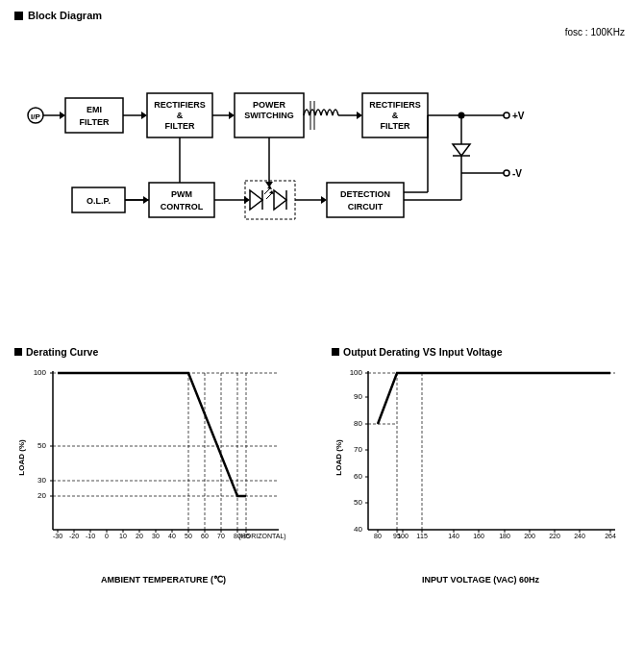 The height and width of the screenshot is (672, 644). I want to click on detection-box, so click(365, 200).